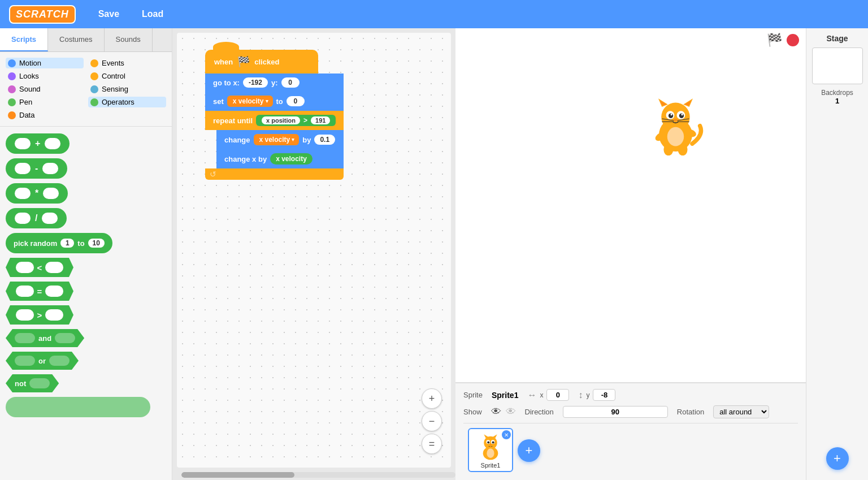 This screenshot has width=868, height=480. What do you see at coordinates (51, 193) in the screenshot?
I see `mul-slot-right` at bounding box center [51, 193].